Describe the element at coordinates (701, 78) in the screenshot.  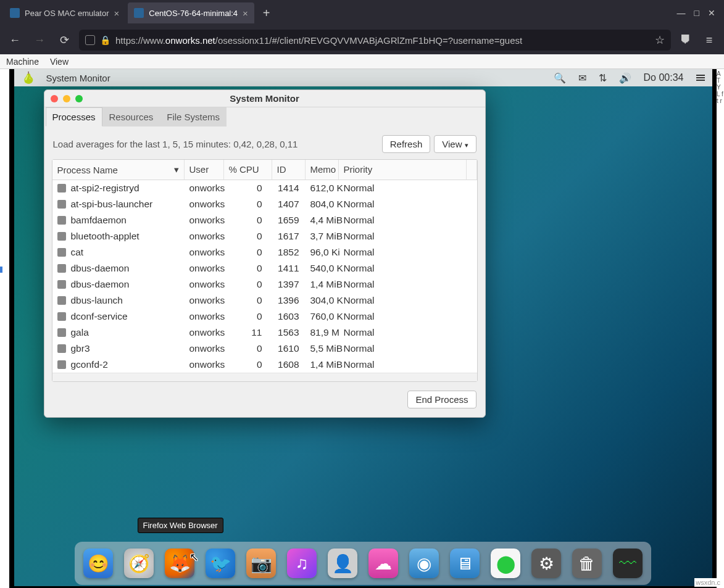
I see `menu-list-icon` at that location.